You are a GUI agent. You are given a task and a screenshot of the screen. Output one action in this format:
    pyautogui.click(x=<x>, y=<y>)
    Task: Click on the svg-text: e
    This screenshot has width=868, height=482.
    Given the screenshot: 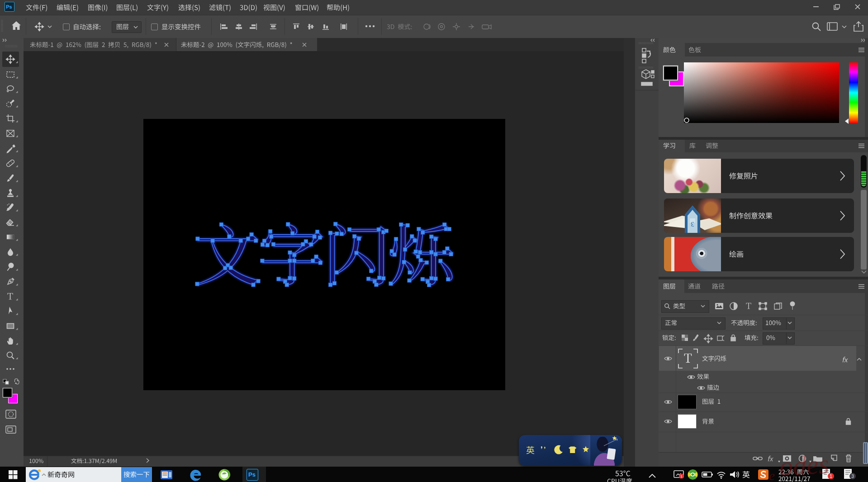 What is the action you would take?
    pyautogui.click(x=772, y=475)
    